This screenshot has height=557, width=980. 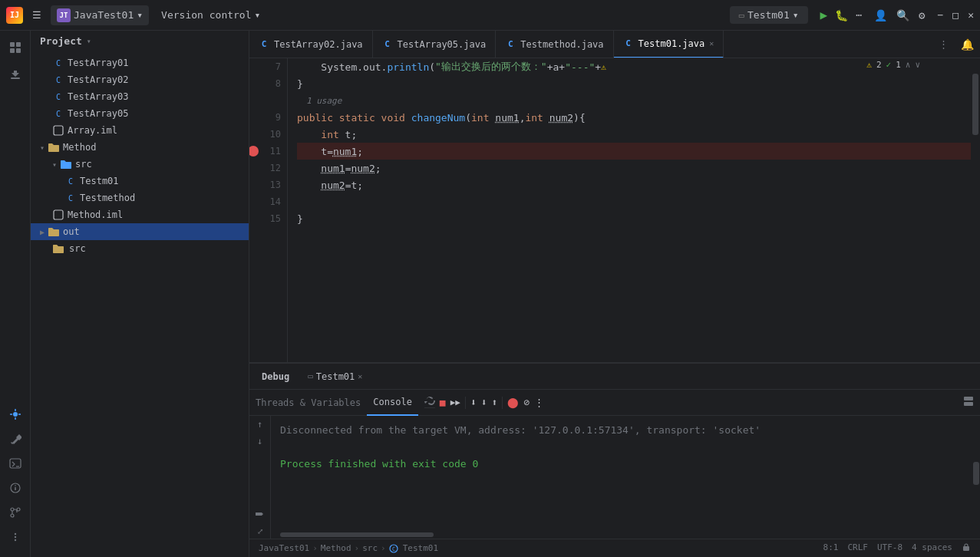 What do you see at coordinates (859, 15) in the screenshot?
I see `more-button: ⋯` at bounding box center [859, 15].